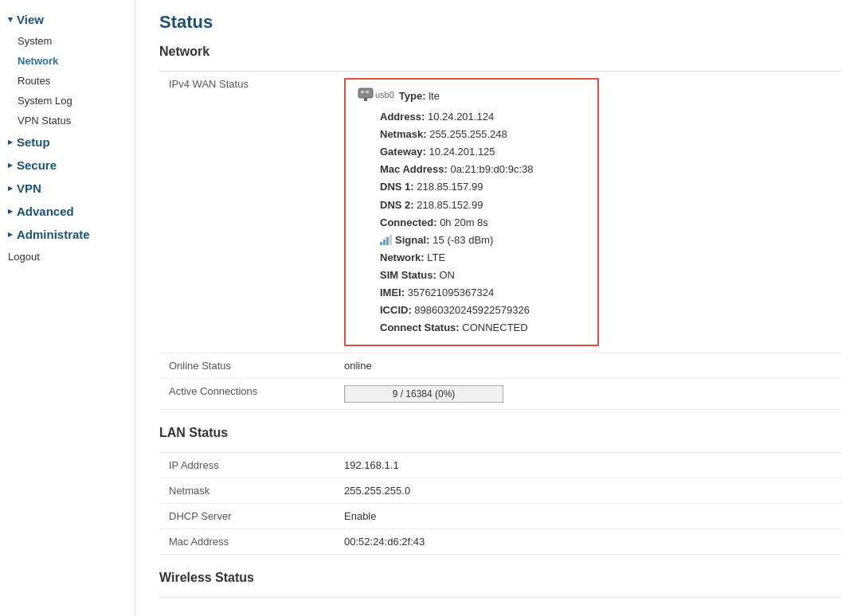 The image size is (865, 616). Describe the element at coordinates (460, 116) in the screenshot. I see `wan-address-value: 10.24.201.124` at that location.